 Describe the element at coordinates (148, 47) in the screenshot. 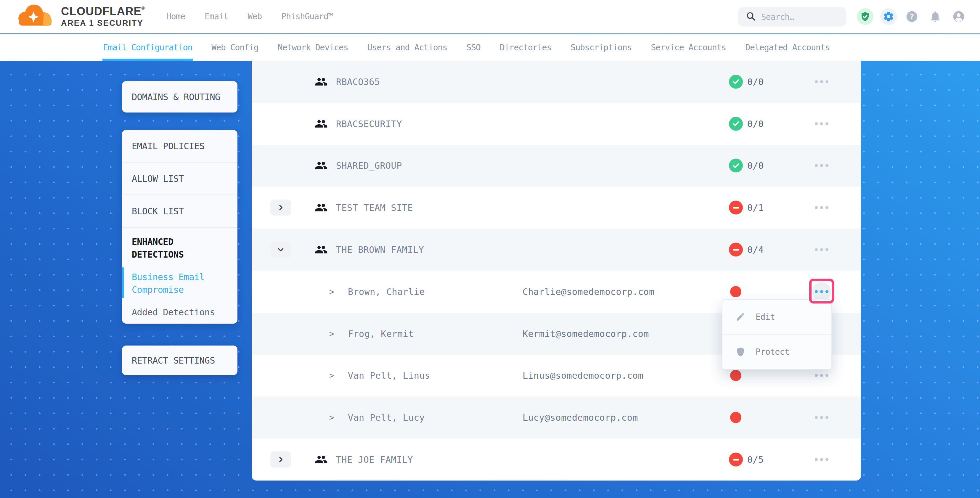

I see `tab-email-configuration: Email Configuration` at that location.